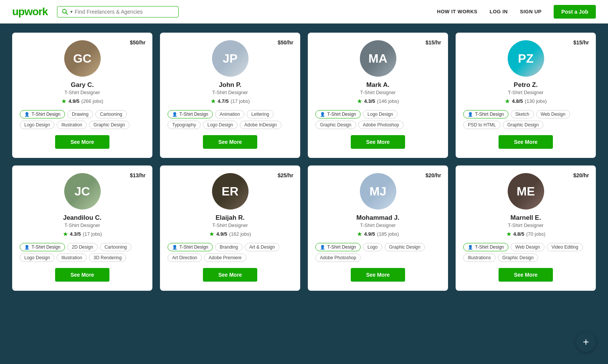 The height and width of the screenshot is (364, 608). Describe the element at coordinates (138, 175) in the screenshot. I see `card-rate-jean: $13/hr` at that location.